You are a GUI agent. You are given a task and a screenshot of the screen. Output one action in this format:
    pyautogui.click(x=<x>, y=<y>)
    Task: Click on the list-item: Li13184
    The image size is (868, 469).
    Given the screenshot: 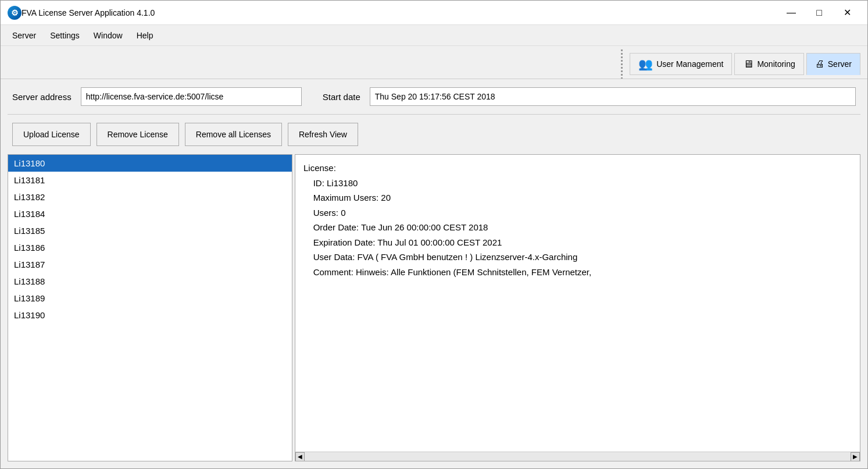 What is the action you would take?
    pyautogui.click(x=150, y=214)
    